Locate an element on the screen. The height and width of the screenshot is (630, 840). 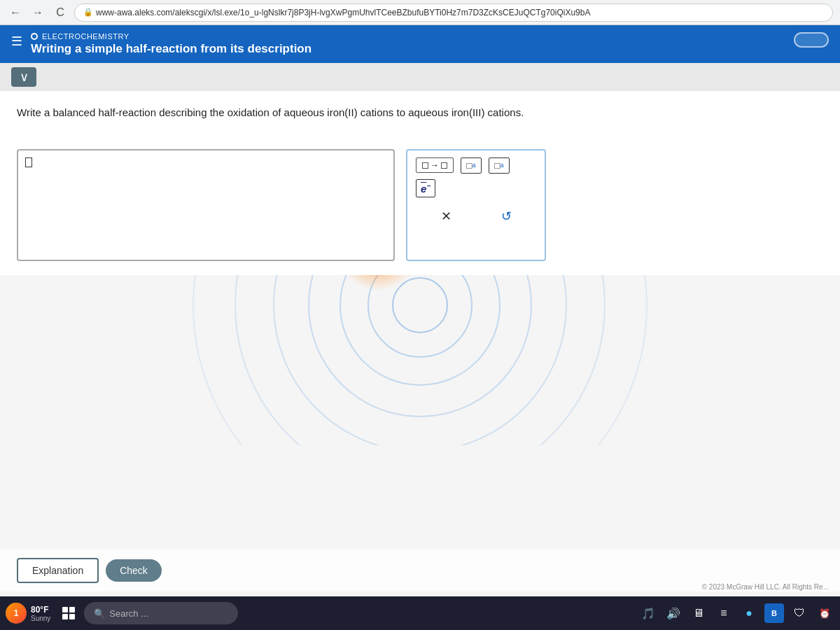
check-button: Check is located at coordinates (134, 570).